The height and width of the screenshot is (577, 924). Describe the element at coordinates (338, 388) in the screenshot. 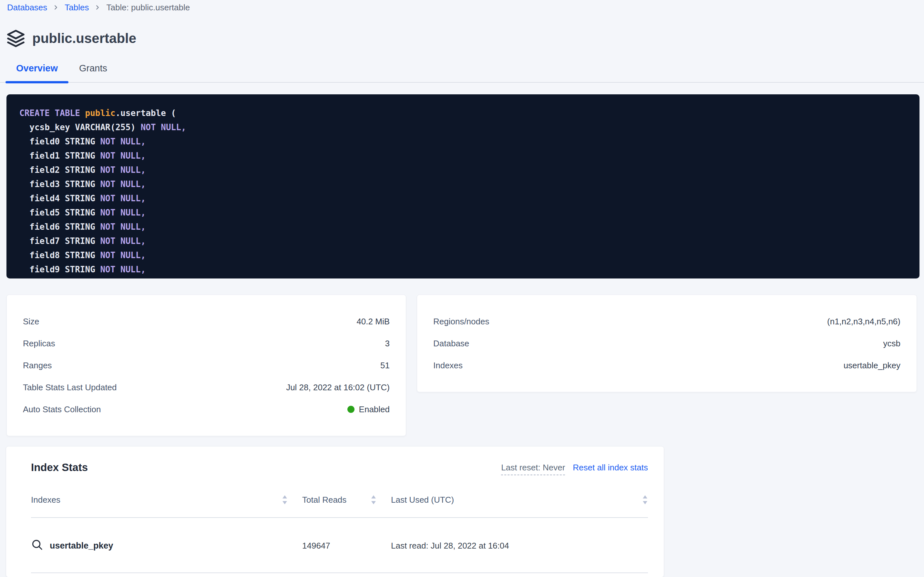

I see `detail-value: Jul 28, 2022 at 16:02 (UTC)` at that location.